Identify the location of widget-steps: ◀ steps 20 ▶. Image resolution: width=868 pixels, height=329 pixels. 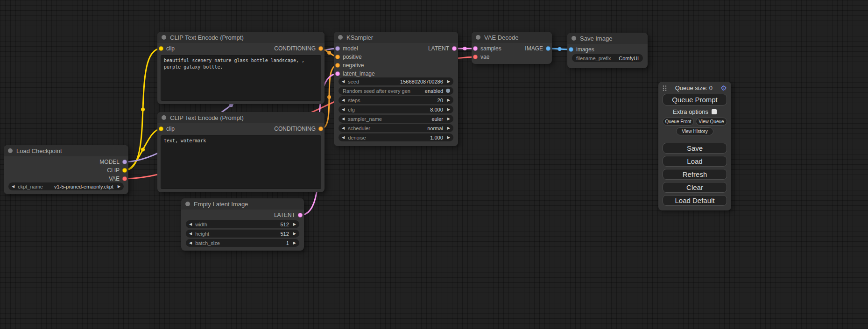
(396, 100).